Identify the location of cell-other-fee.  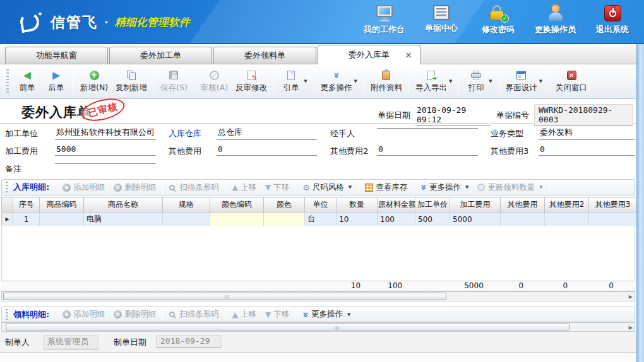
(523, 219).